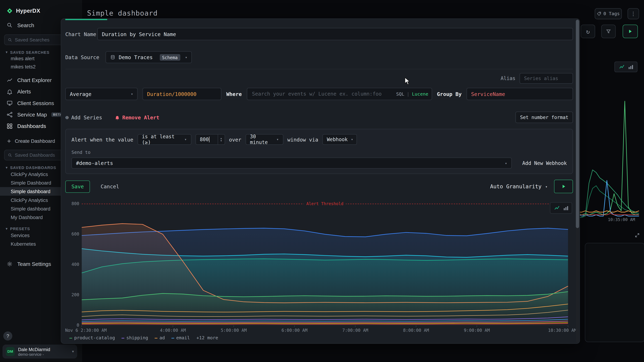 The width and height of the screenshot is (644, 362). I want to click on background-panel, so click(614, 293).